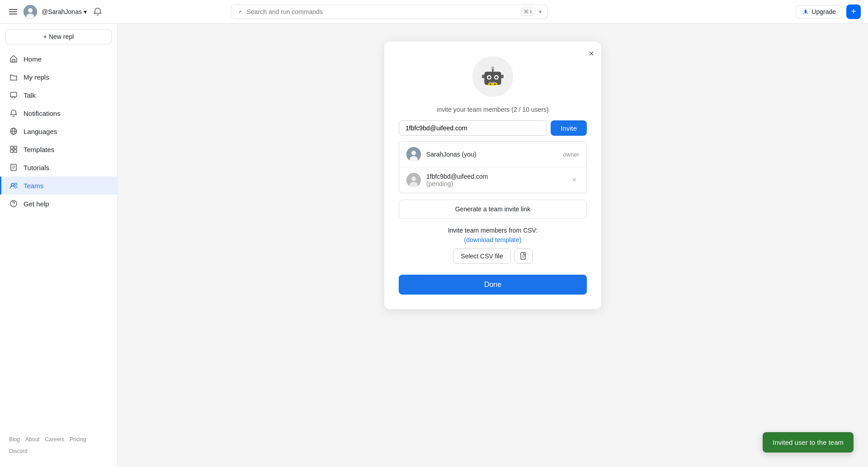 This screenshot has height=467, width=868. What do you see at coordinates (98, 12) in the screenshot?
I see `notifications-bell-button` at bounding box center [98, 12].